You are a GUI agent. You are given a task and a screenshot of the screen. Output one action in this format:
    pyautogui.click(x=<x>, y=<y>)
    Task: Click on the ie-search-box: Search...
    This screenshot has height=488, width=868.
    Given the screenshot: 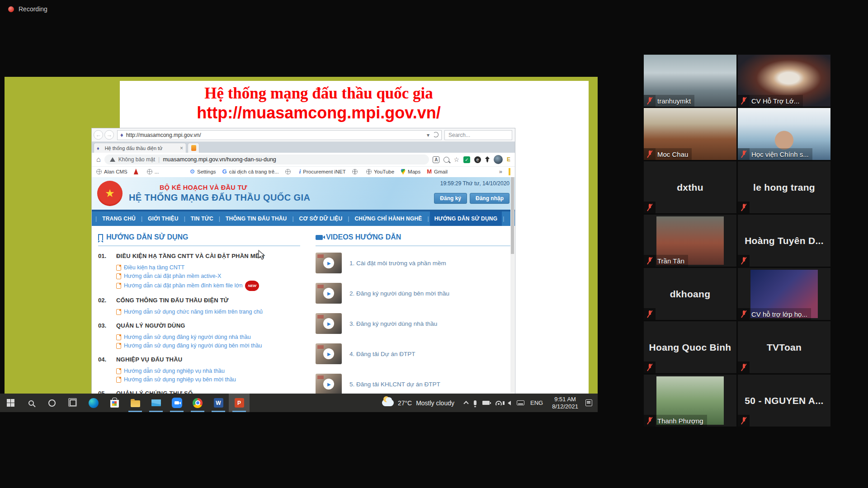 What is the action you would take?
    pyautogui.click(x=478, y=135)
    